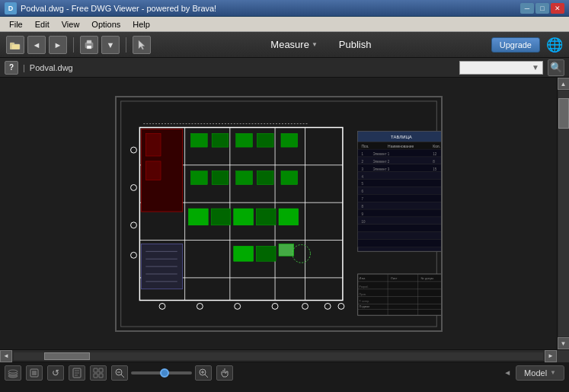 The height and width of the screenshot is (392, 569). What do you see at coordinates (355, 44) in the screenshot?
I see `publish-button: Publish` at bounding box center [355, 44].